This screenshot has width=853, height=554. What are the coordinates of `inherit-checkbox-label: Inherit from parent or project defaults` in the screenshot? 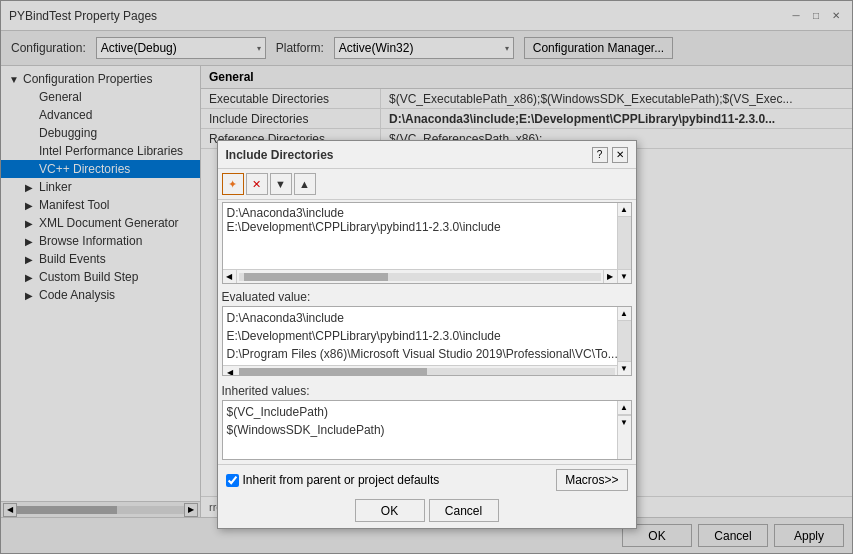 It's located at (342, 480).